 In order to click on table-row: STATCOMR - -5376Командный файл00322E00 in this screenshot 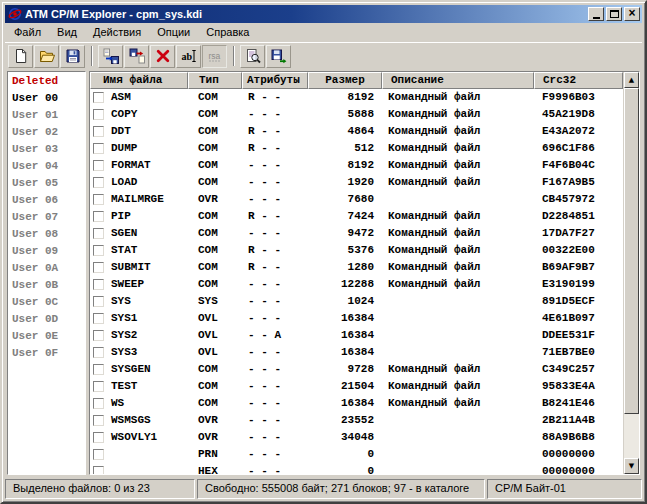, I will do `click(356, 250)`.